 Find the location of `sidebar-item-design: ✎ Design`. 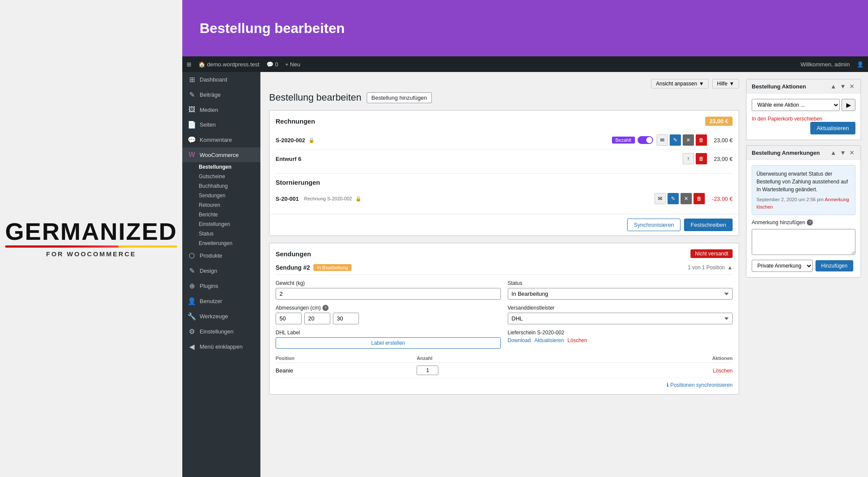

sidebar-item-design: ✎ Design is located at coordinates (221, 271).